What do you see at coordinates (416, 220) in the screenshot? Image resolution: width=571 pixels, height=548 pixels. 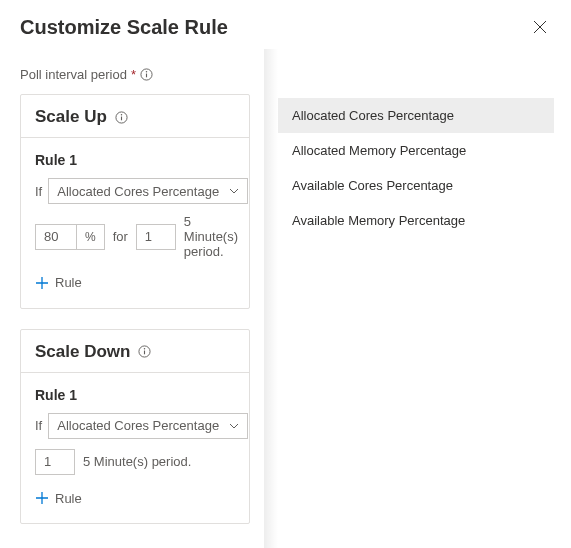 I see `dropdown-item: Available Memory Percentage` at bounding box center [416, 220].